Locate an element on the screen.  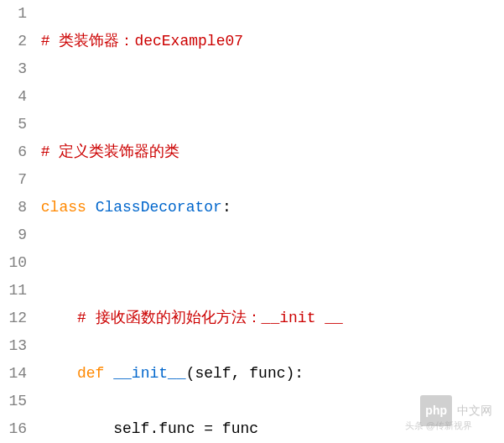
line-number: 5 is located at coordinates (13, 124).